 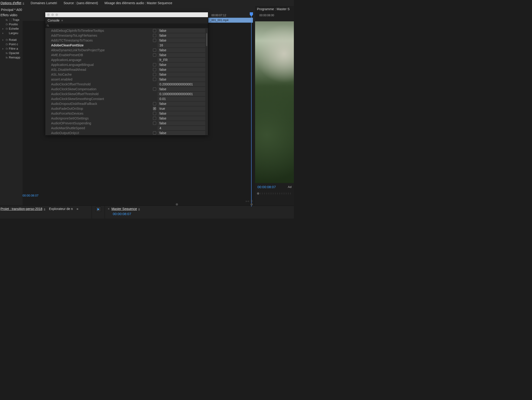 I want to click on close-sequence-button: ×, so click(x=109, y=209).